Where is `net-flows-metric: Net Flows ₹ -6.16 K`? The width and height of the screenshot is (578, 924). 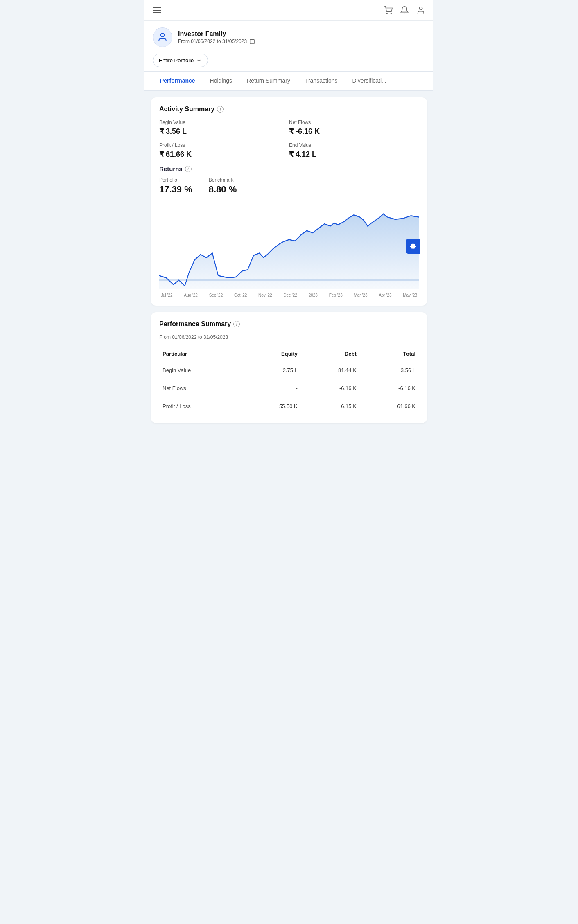 net-flows-metric: Net Flows ₹ -6.16 K is located at coordinates (354, 128).